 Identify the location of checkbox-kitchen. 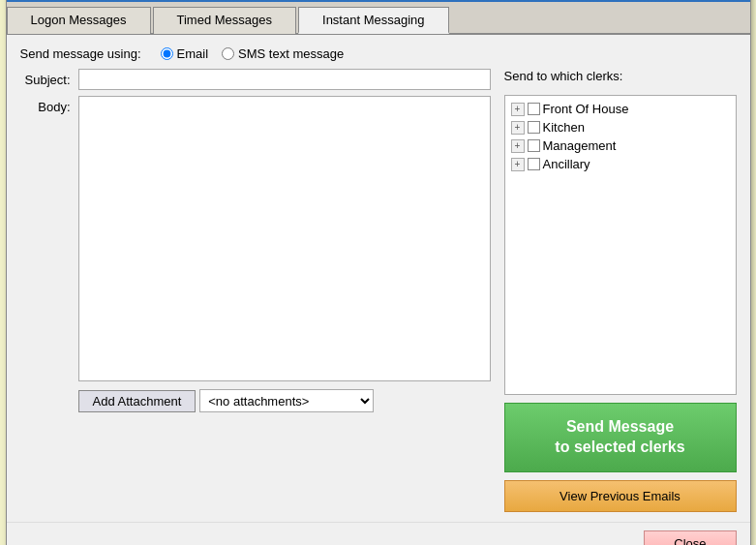
(534, 128).